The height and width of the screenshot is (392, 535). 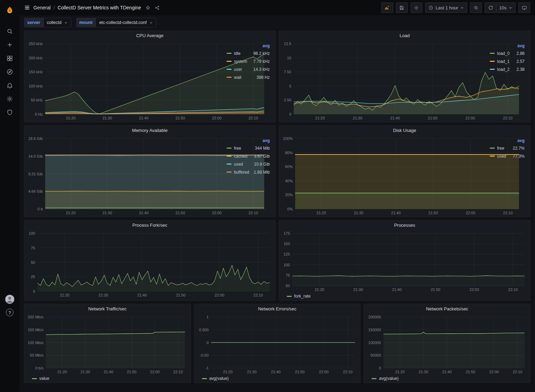 I want to click on panel-title: Disk Usage, so click(x=405, y=131).